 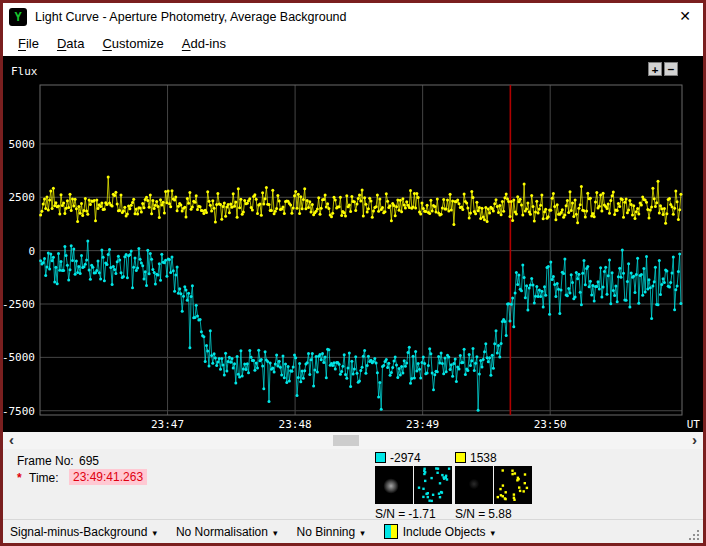 What do you see at coordinates (331, 532) in the screenshot?
I see `binning-dropdown: No Binning ▾` at bounding box center [331, 532].